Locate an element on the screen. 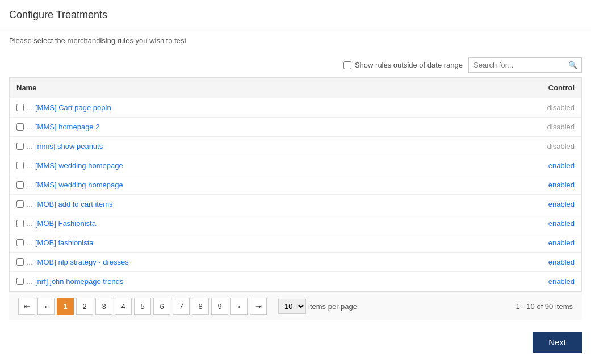 The height and width of the screenshot is (364, 591). rule-link-5: [MOB] add to cart items is located at coordinates (74, 204).